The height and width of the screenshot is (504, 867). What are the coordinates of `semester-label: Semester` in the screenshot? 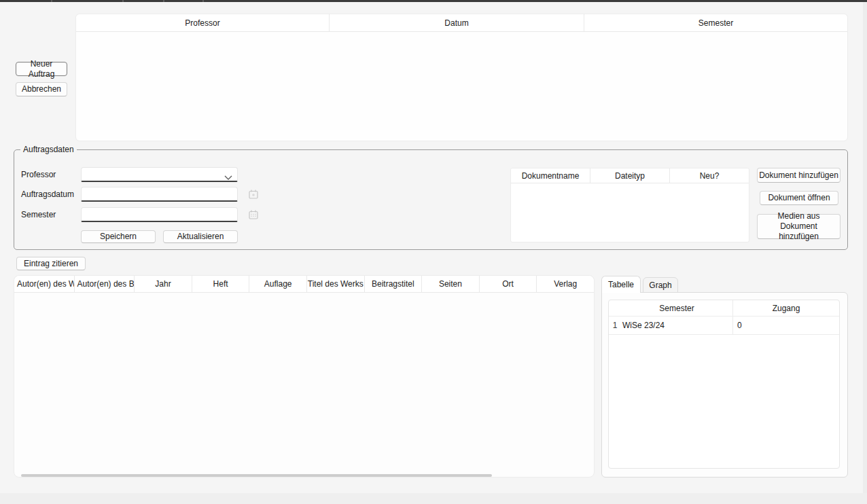 It's located at (38, 215).